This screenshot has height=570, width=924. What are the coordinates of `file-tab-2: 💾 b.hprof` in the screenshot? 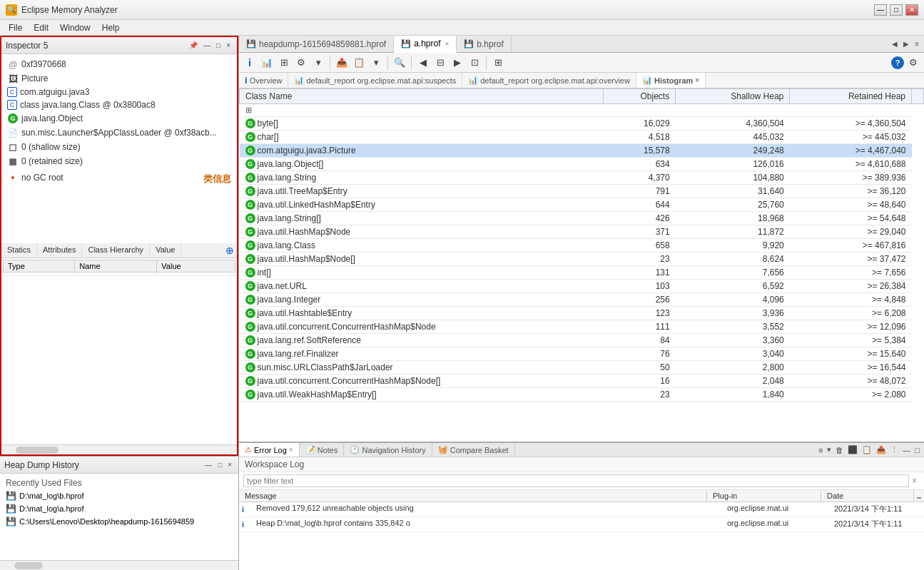 It's located at (484, 44).